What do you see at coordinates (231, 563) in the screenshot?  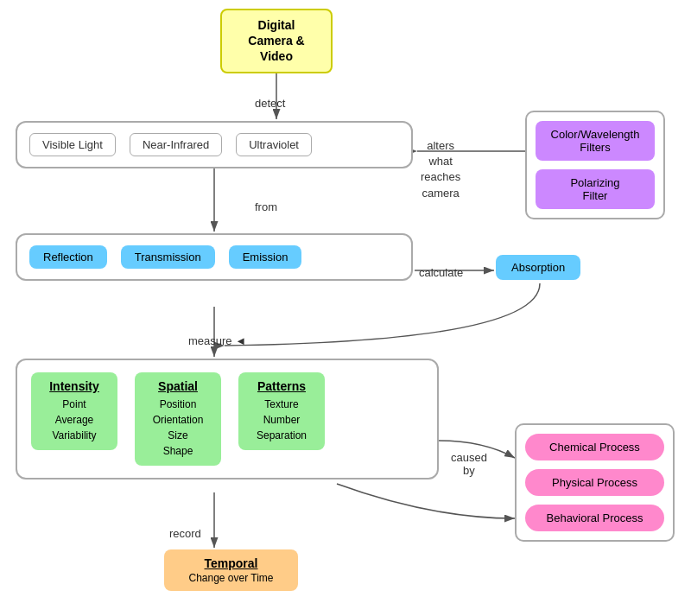 I see `temporal-title: Temporal` at bounding box center [231, 563].